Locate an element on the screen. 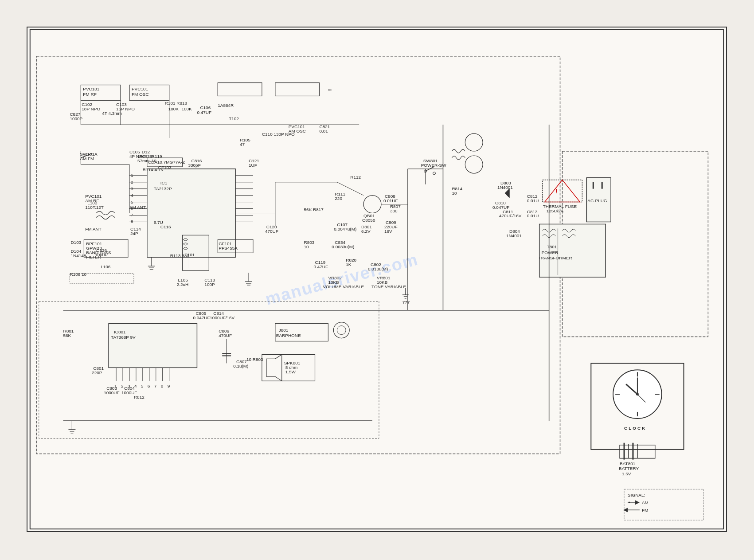  svg-text: C8050 is located at coordinates (369, 220).